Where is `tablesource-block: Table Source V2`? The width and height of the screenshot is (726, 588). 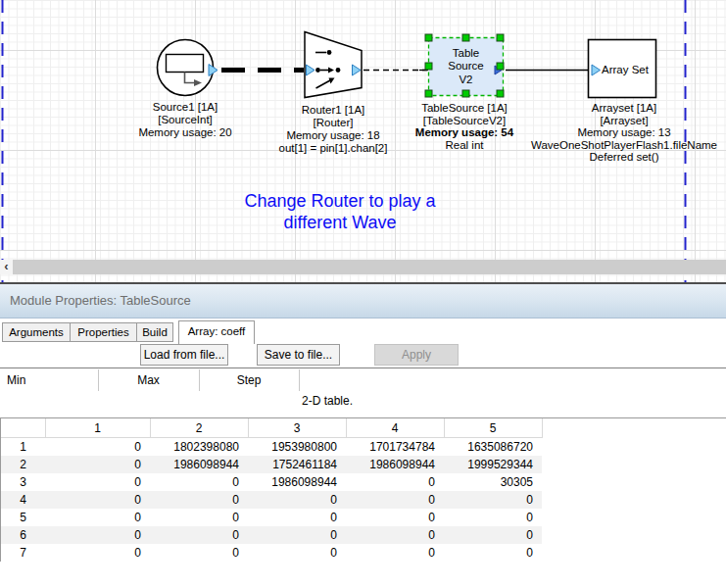
tablesource-block: Table Source V2 is located at coordinates (466, 67).